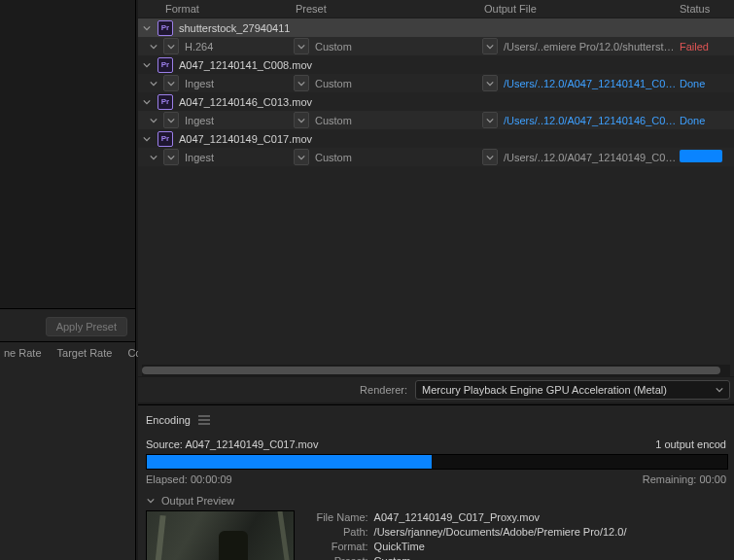 Image resolution: width=734 pixels, height=560 pixels. I want to click on group-name: A047_12140146_C013.mov, so click(245, 102).